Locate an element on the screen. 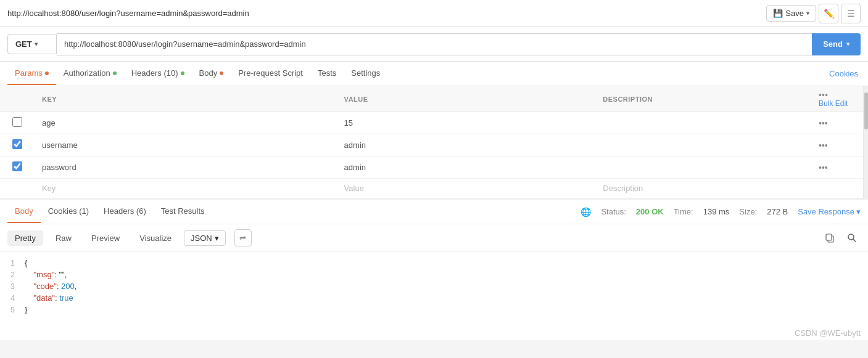  scrollbar is located at coordinates (866, 142).